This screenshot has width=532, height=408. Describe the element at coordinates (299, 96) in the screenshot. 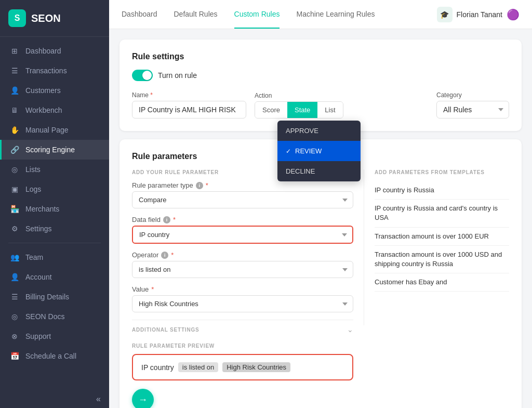

I see `action-label: Action` at that location.